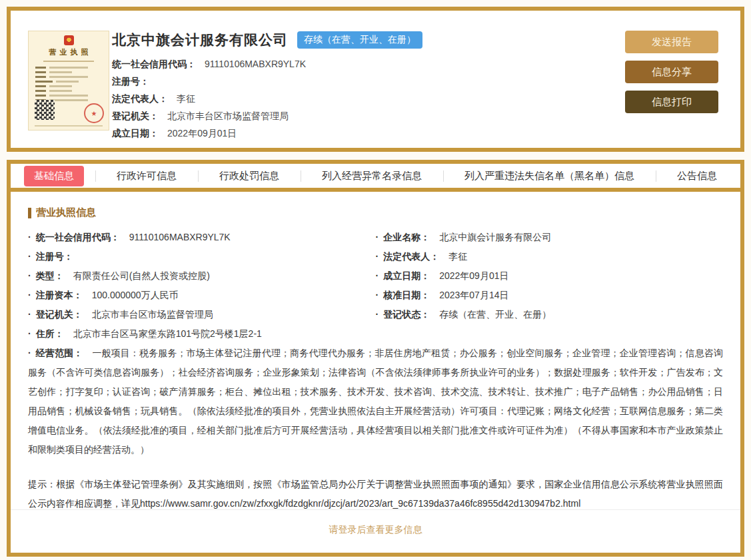 This screenshot has width=751, height=560. Describe the element at coordinates (29, 213) in the screenshot. I see `section-title-bar-icon` at that location.